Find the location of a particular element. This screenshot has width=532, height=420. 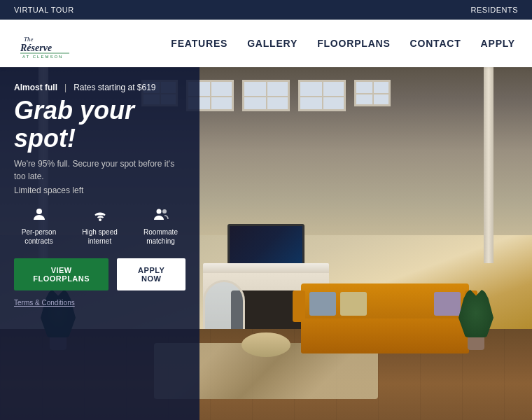

roommate-icon is located at coordinates (161, 215).